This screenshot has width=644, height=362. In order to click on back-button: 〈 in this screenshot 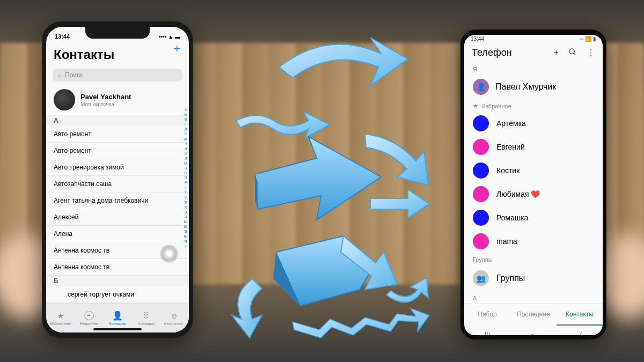, I will do `click(579, 333)`.